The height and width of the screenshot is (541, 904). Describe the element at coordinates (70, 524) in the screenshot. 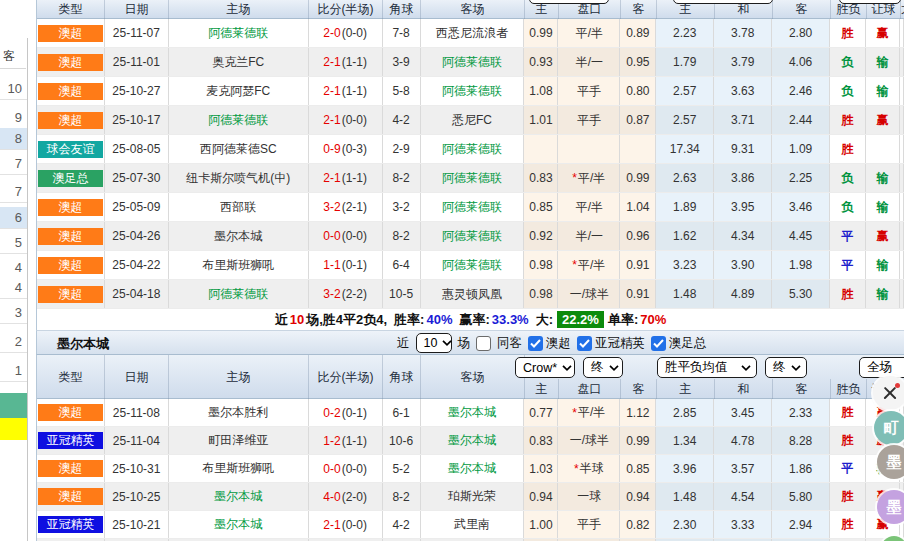

I see `league-badge: 亚冠精英` at that location.